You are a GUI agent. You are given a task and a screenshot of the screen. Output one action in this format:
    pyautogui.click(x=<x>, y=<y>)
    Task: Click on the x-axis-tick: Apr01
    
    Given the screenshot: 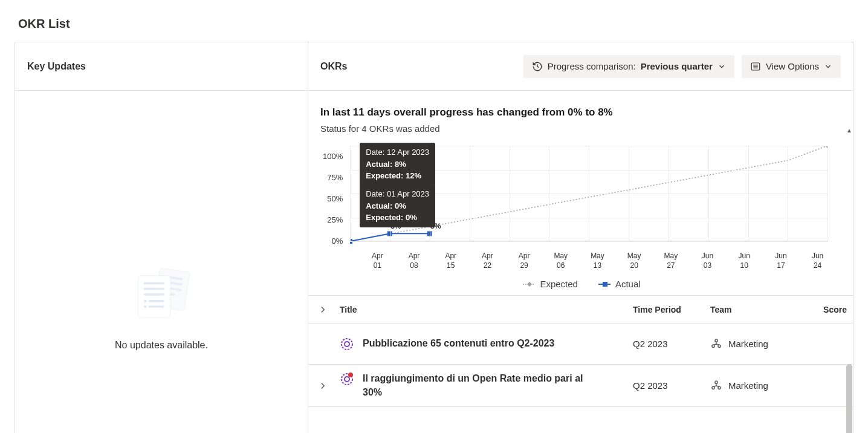 What is the action you would take?
    pyautogui.click(x=377, y=261)
    